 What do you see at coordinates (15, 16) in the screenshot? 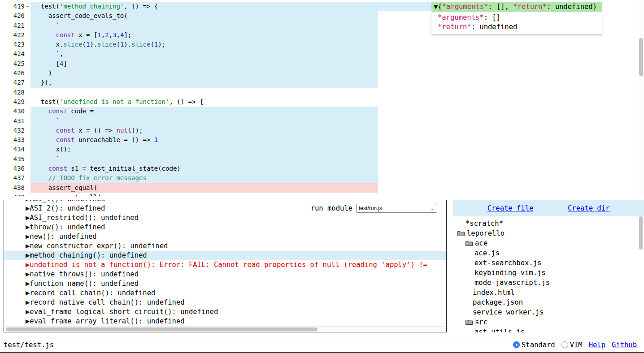
I see `line-number: 420-` at bounding box center [15, 16].